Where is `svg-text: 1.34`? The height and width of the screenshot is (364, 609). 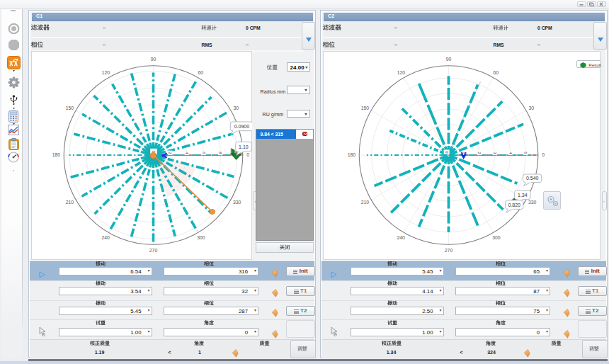 svg-text: 1.34 is located at coordinates (523, 195).